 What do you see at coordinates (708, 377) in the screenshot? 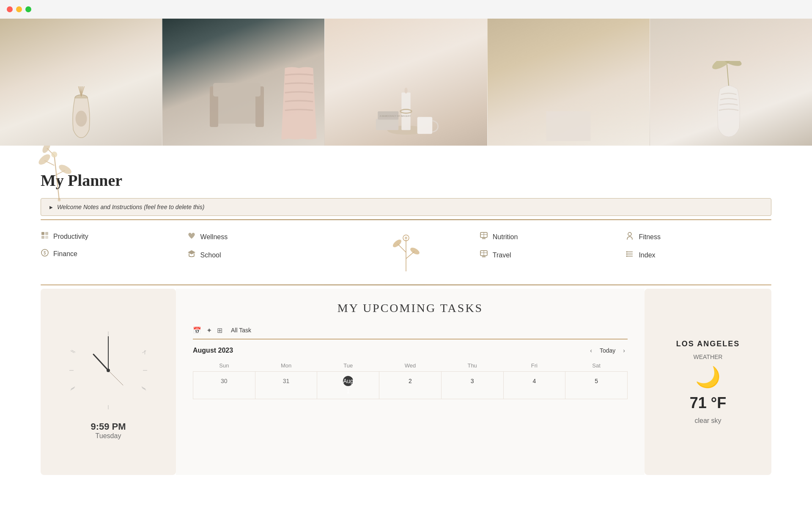
I see `weather-icon: 🌙` at bounding box center [708, 377].